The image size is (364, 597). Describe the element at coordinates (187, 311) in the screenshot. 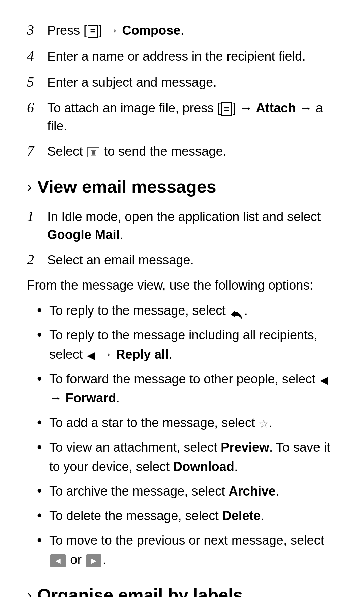

I see `bullet-reply: To reply to the message, select .` at that location.